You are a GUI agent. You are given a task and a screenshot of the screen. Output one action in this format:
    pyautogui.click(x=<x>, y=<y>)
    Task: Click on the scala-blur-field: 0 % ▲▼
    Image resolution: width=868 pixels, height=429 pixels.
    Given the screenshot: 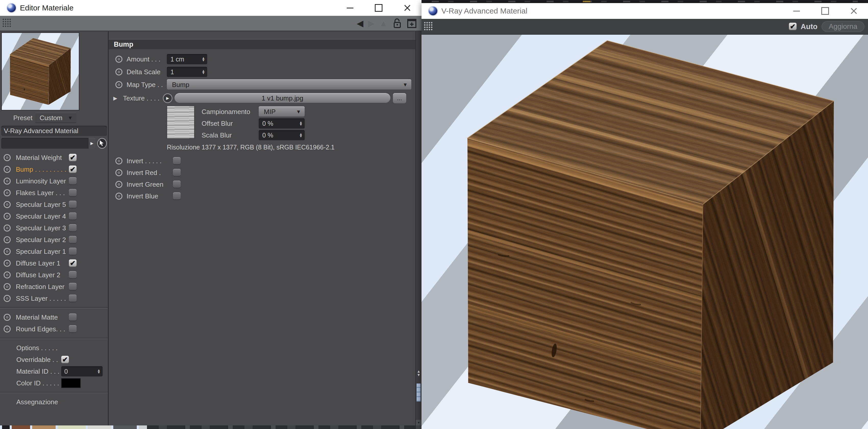 What is the action you would take?
    pyautogui.click(x=282, y=135)
    